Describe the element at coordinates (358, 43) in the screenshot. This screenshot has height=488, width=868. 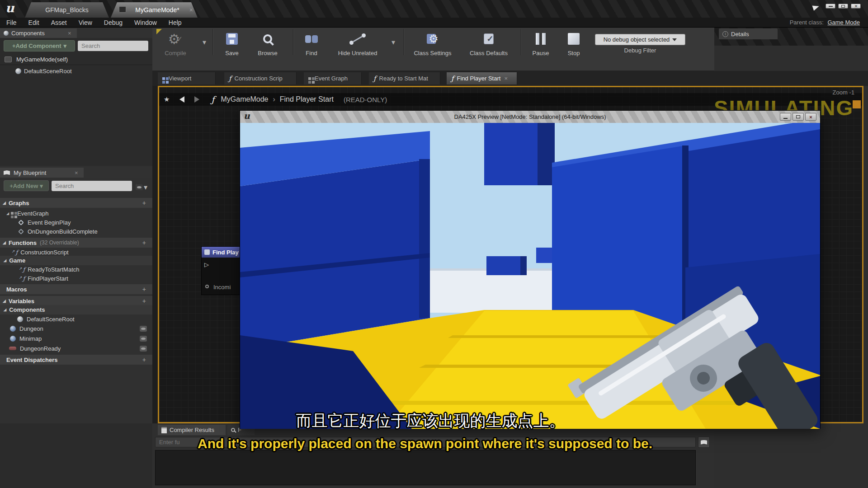
I see `hide-unrelated-button: Hide Unrelated` at that location.